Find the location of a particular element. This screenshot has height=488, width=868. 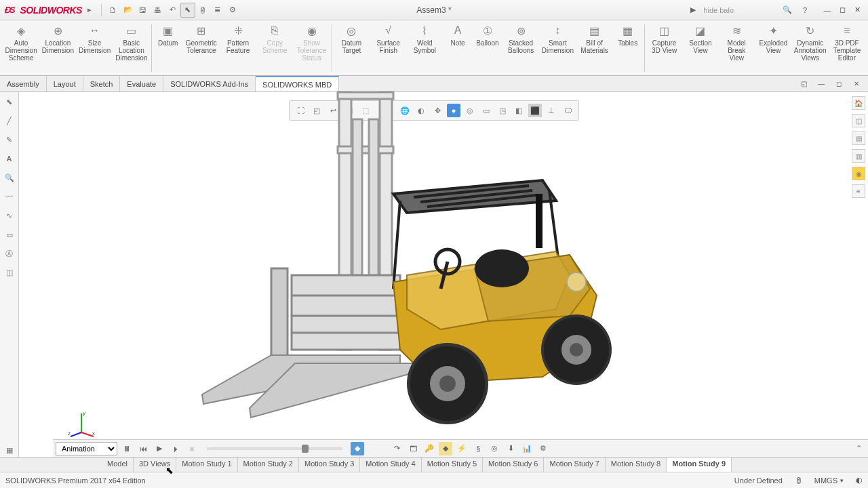

bottom-tab-motion-study-7: Motion Study 7 is located at coordinates (574, 465).